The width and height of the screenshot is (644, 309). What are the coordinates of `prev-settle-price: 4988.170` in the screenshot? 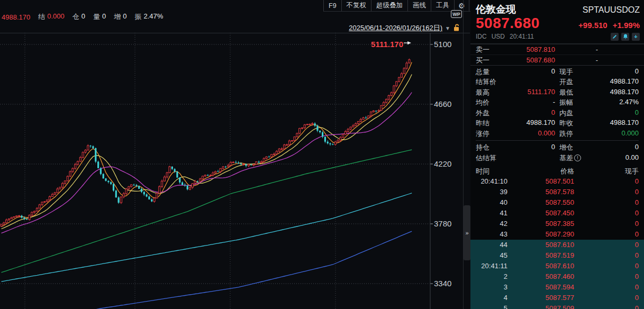 It's located at (16, 17).